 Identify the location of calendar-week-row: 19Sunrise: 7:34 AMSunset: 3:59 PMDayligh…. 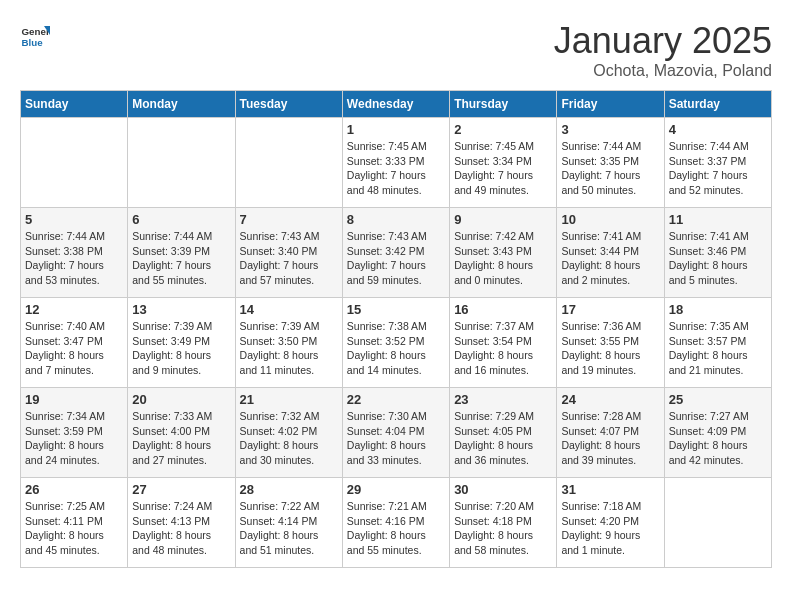
(396, 433).